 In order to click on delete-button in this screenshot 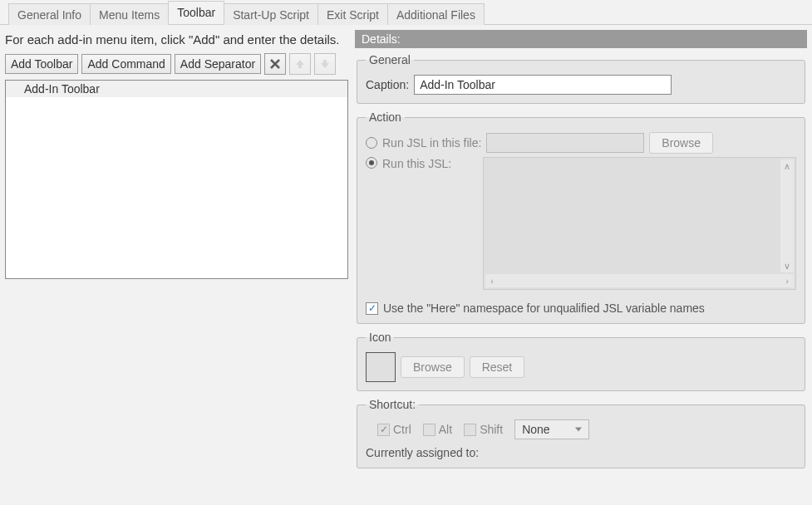, I will do `click(275, 64)`.